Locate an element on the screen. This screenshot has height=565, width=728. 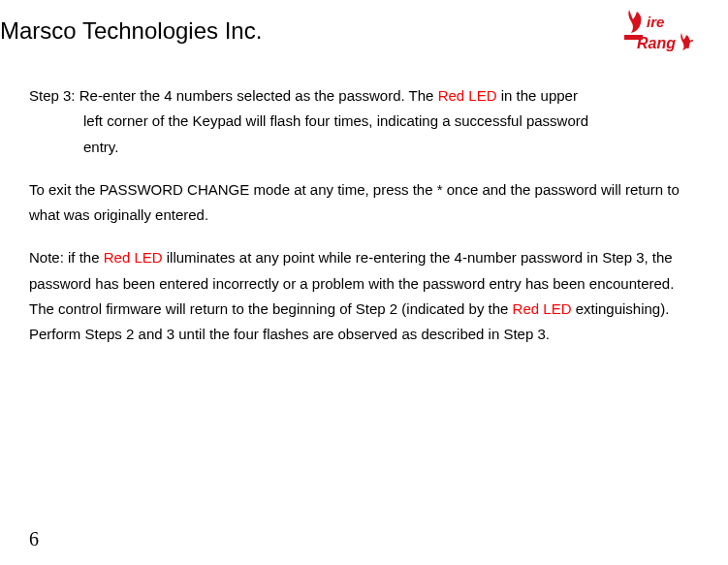
note-text-1: Note: if the is located at coordinates (66, 258).